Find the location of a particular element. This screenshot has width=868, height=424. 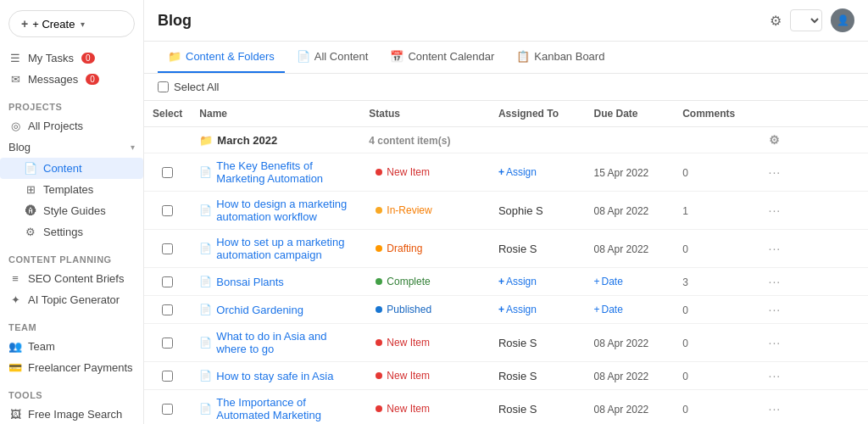

col-actions is located at coordinates (815, 114).